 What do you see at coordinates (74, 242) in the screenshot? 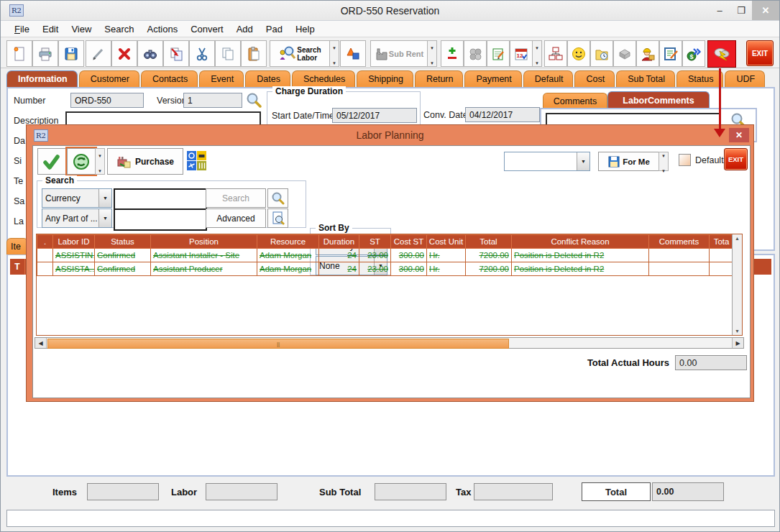
I see `col-labor-id: Labor ID` at bounding box center [74, 242].